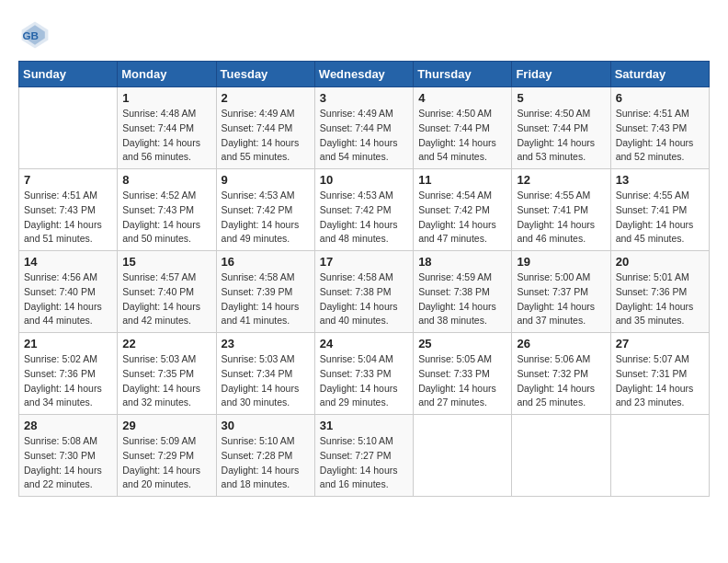  I want to click on day-number: 31, so click(364, 425).